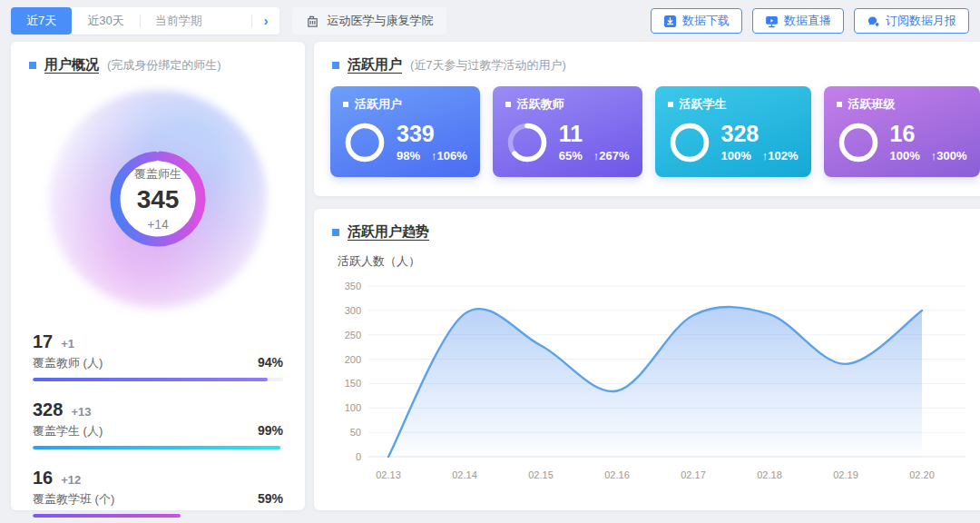 The width and height of the screenshot is (980, 523). What do you see at coordinates (771, 22) in the screenshot?
I see `screen-icon` at bounding box center [771, 22].